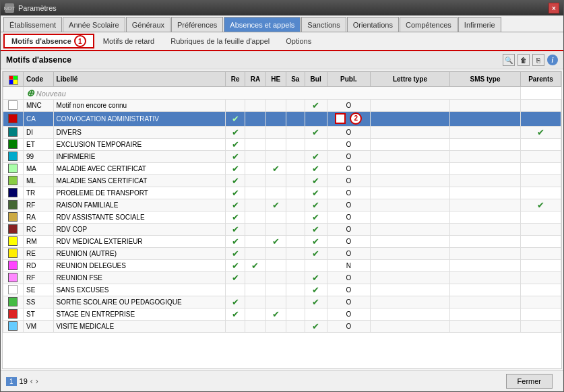  I want to click on table-row: ETEXCLUSION TEMPORAIRE✔O, so click(282, 144).